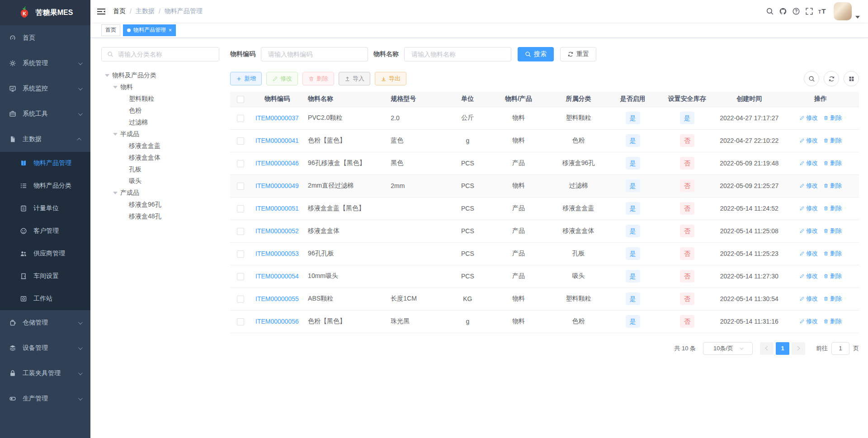  What do you see at coordinates (160, 111) in the screenshot?
I see `tree-node: 色粉` at bounding box center [160, 111].